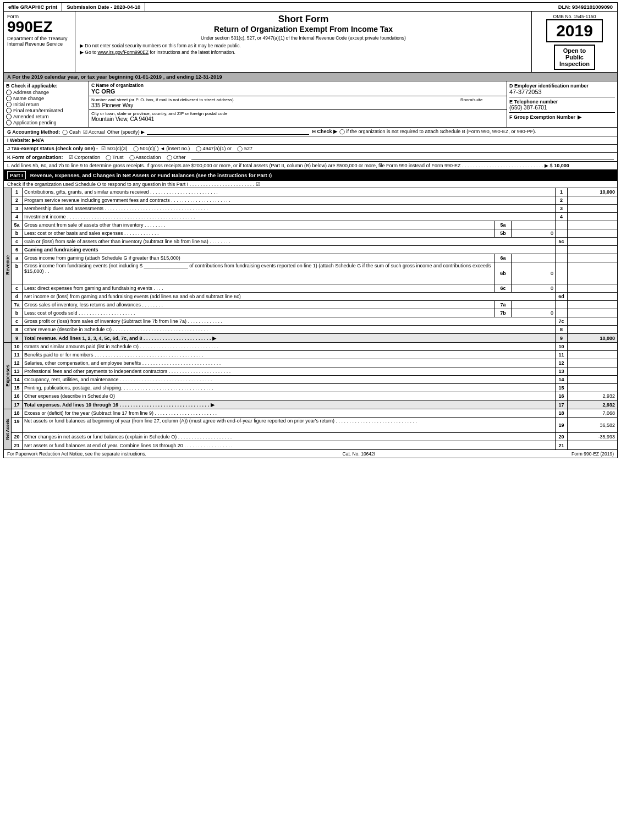 This screenshot has height=840, width=621. I want to click on accounting-section: G Accounting Method: ◯ Cash ☑ Accrual Ot…, so click(158, 132).